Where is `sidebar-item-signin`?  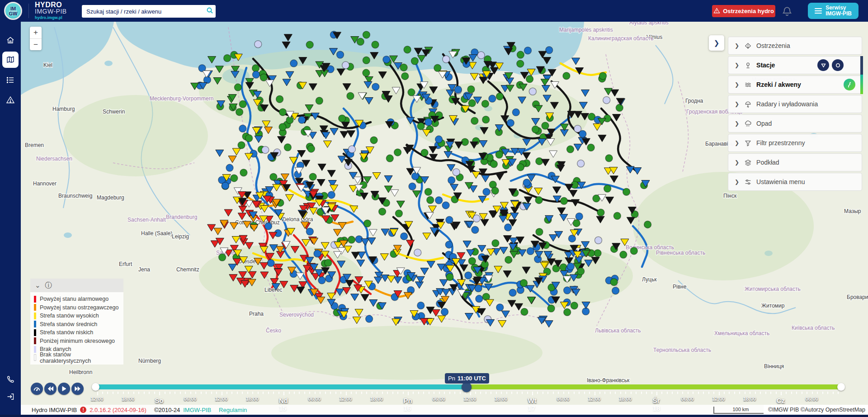
sidebar-item-signin is located at coordinates (10, 397).